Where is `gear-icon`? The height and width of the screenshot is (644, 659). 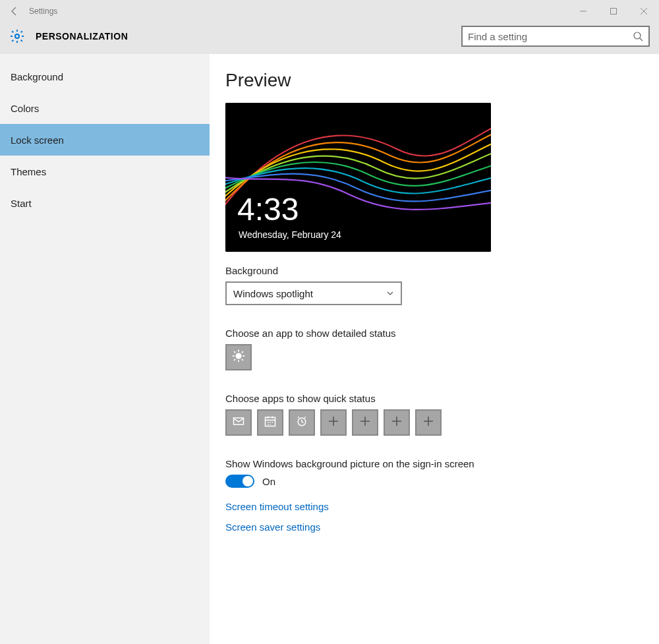 gear-icon is located at coordinates (17, 36).